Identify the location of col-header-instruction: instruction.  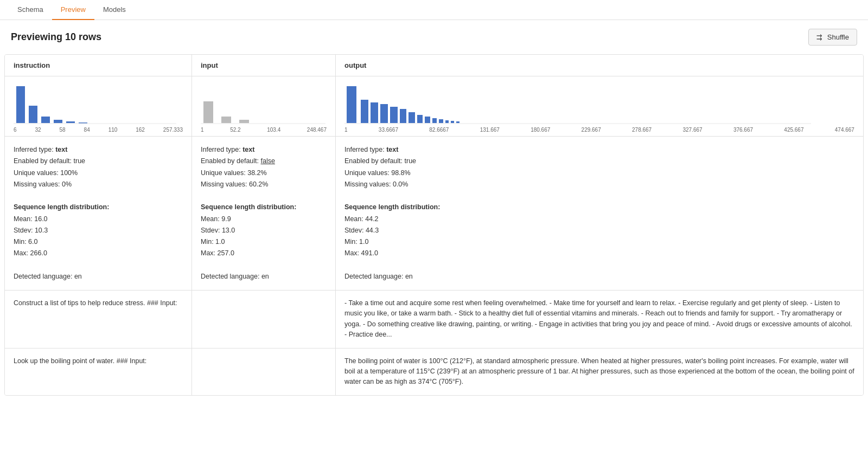
(99, 65).